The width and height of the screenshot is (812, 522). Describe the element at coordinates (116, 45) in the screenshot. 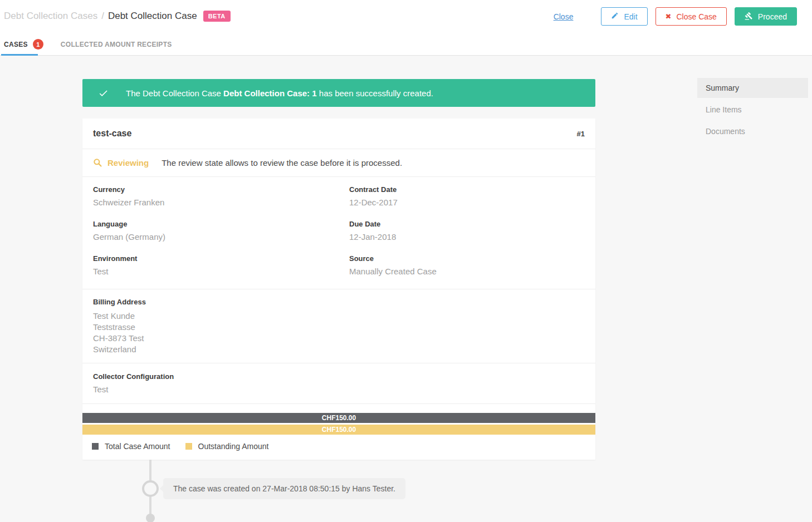

I see `tab-collected-amount-receipts: COLLECTED AMOUNT RECEIPTS` at that location.